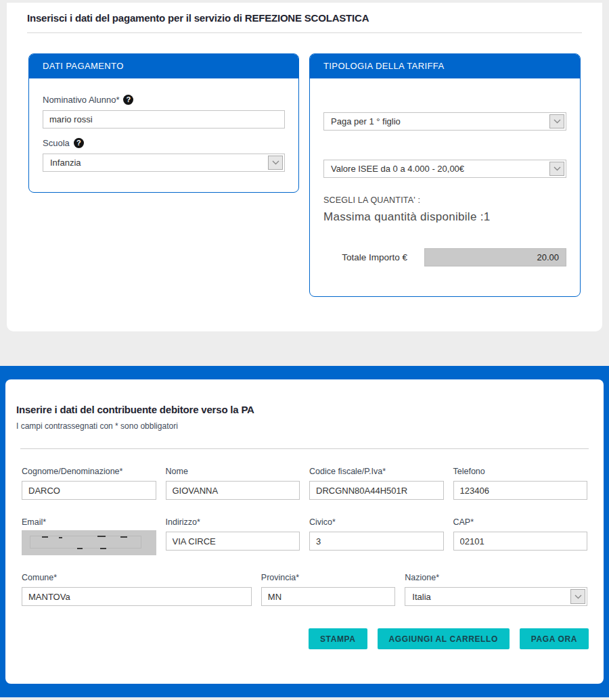 Image resolution: width=609 pixels, height=700 pixels. I want to click on debtor-divider, so click(304, 449).